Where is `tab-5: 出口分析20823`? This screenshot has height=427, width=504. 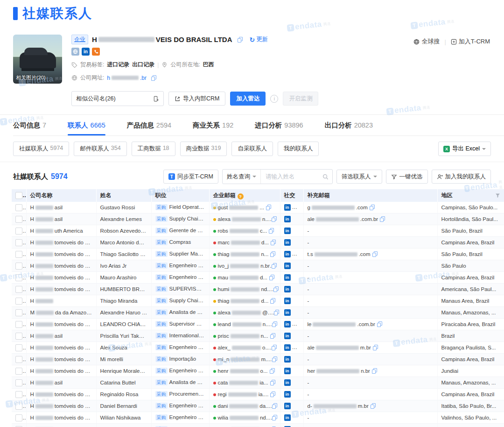
tab-5: 出口分析20823 is located at coordinates (349, 125).